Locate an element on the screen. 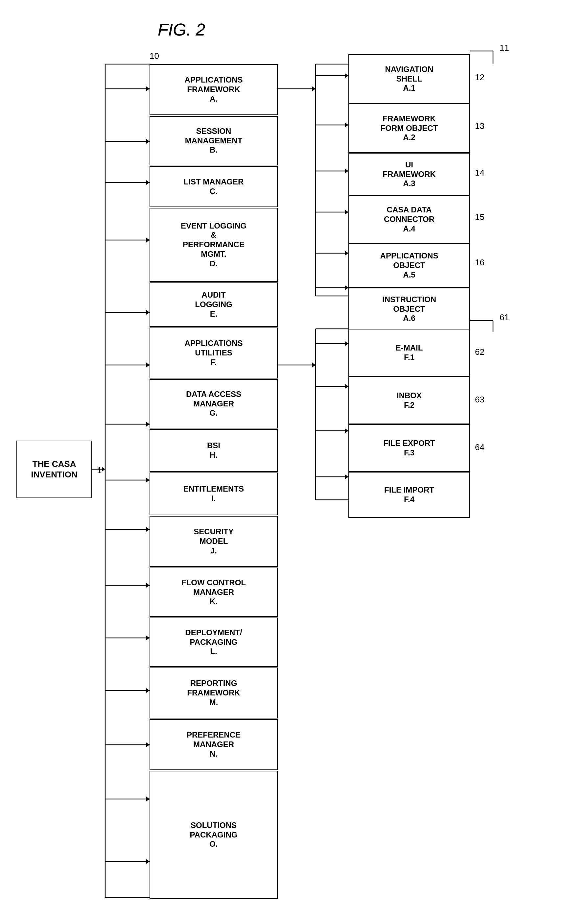  box-F: APPLICATIONS UTILITIES F. is located at coordinates (214, 353).